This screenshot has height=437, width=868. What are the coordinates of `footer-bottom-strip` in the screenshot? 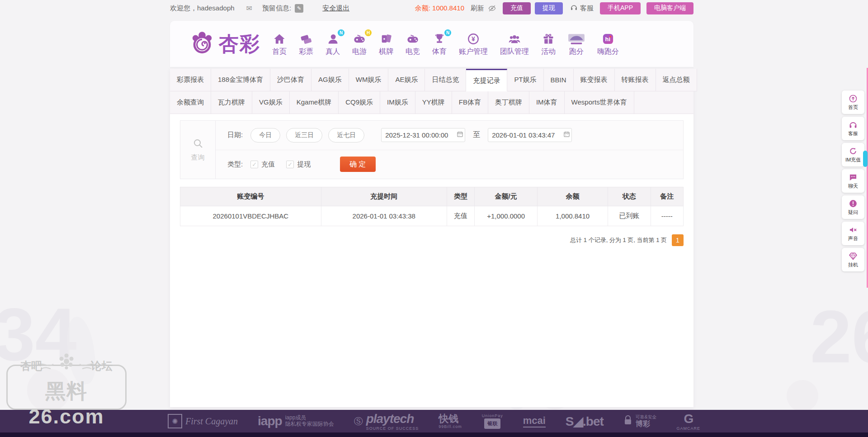 It's located at (434, 435).